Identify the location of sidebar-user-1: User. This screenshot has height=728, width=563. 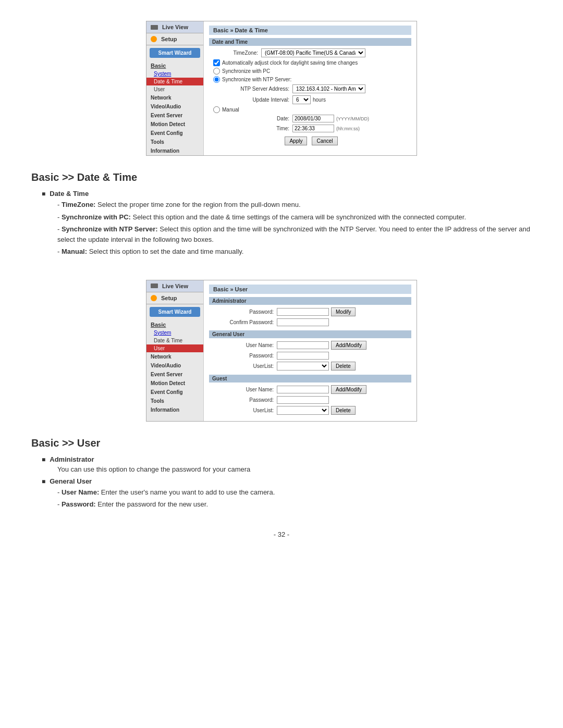
(175, 90).